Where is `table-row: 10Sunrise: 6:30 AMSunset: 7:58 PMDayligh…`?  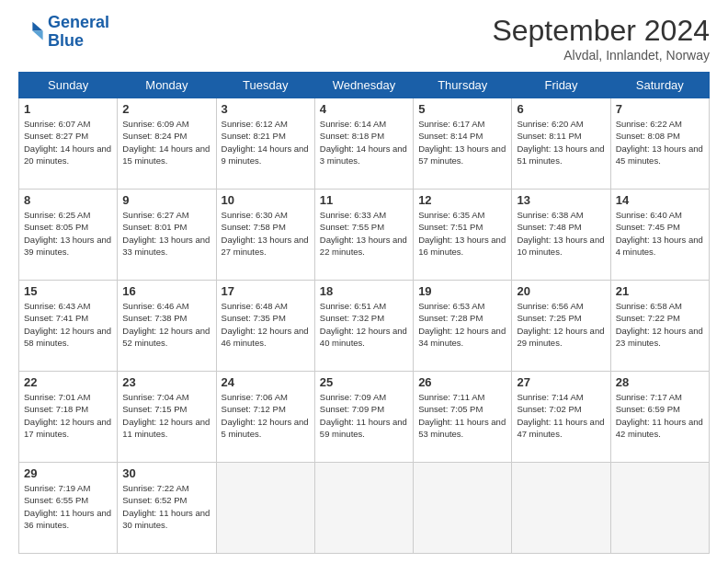 table-row: 10Sunrise: 6:30 AMSunset: 7:58 PMDayligh… is located at coordinates (265, 236).